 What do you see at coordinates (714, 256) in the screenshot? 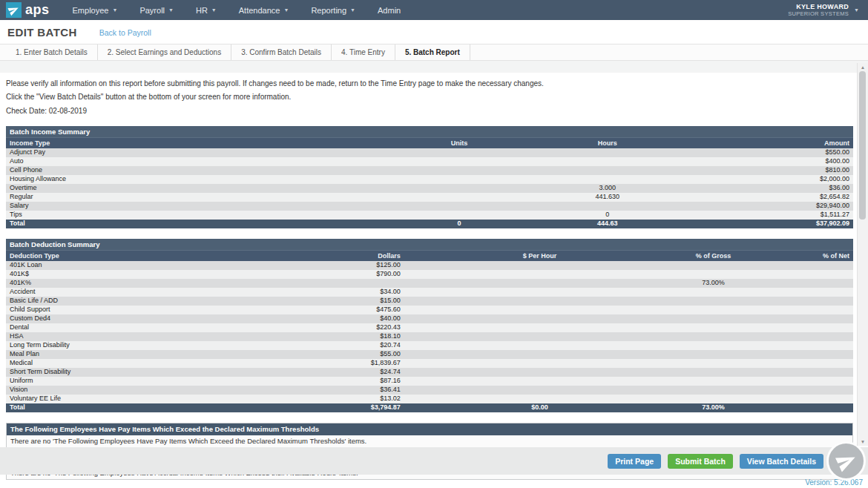
I see `col-pct-gross: % of Gross` at bounding box center [714, 256].